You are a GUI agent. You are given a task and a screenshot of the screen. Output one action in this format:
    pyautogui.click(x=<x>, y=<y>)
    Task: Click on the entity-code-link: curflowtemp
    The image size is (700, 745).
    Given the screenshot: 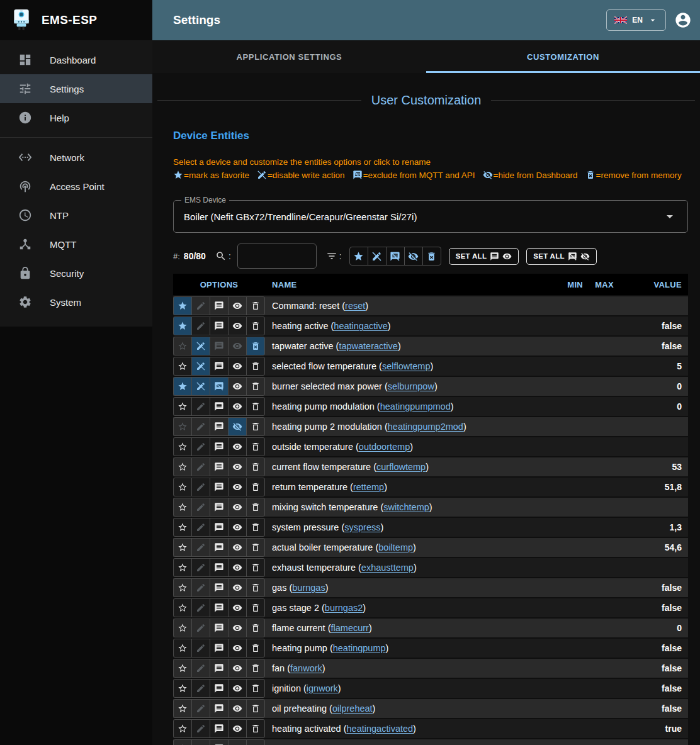 What is the action you would take?
    pyautogui.click(x=401, y=467)
    